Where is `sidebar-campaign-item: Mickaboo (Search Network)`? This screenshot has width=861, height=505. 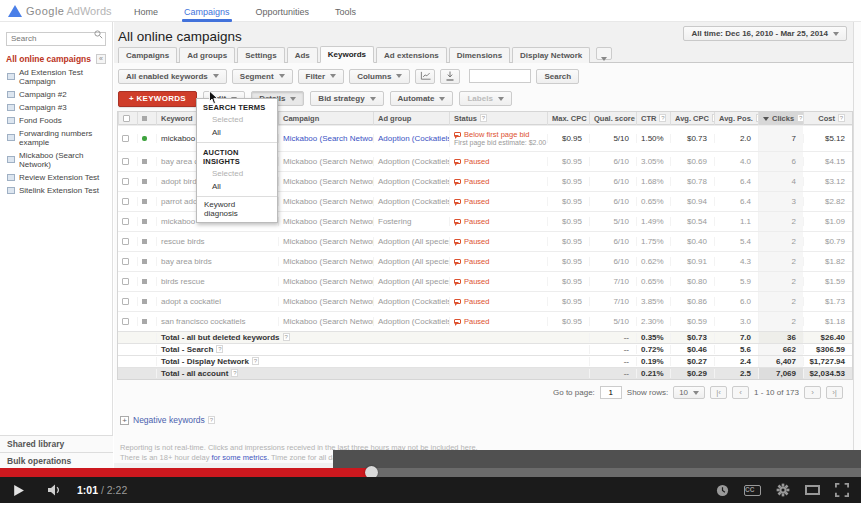 sidebar-campaign-item: Mickaboo (Search Network) is located at coordinates (56, 160).